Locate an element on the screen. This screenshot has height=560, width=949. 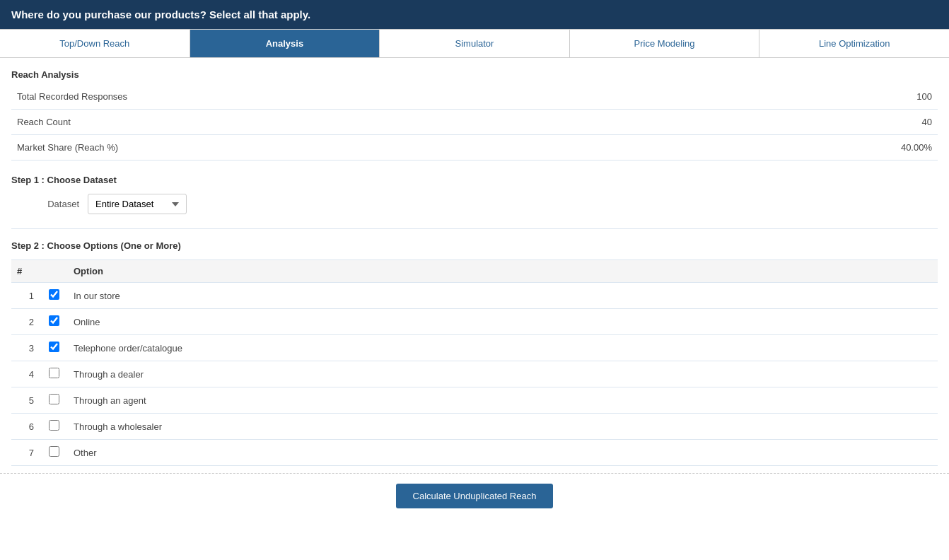
page-question: Where do you purchase our products? Sele… is located at coordinates (161, 14).